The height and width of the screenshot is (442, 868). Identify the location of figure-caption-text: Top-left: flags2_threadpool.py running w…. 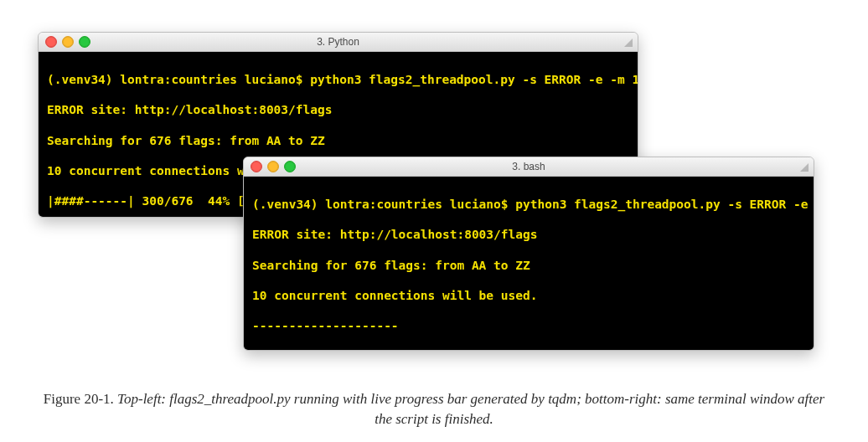
(469, 409).